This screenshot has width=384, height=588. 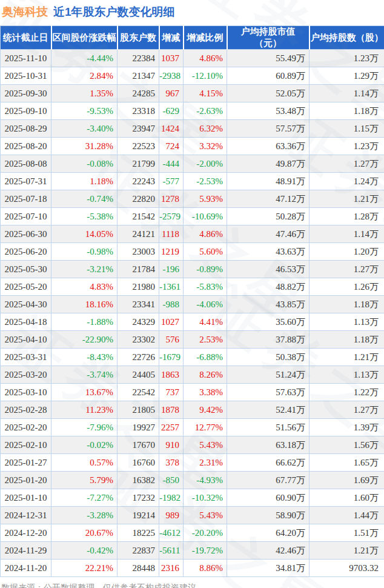 What do you see at coordinates (346, 463) in the screenshot?
I see `avg-shares-cell: 1.65万` at bounding box center [346, 463].